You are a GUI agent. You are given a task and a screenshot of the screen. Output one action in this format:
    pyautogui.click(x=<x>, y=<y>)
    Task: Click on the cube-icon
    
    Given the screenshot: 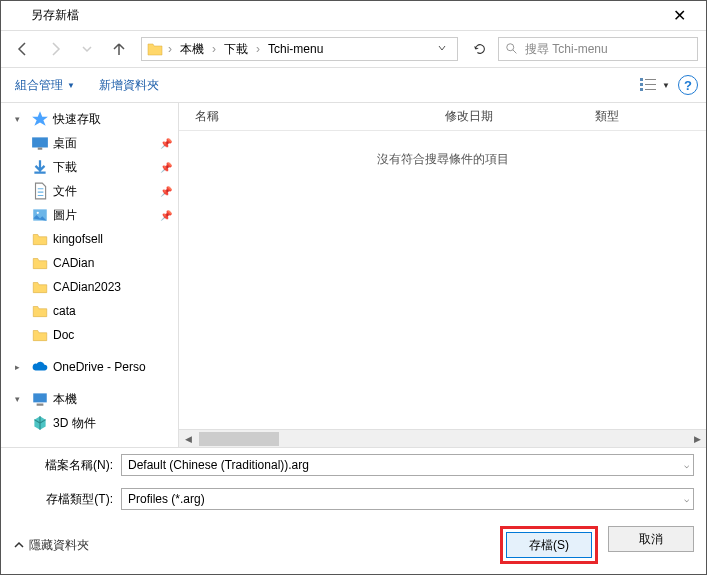 What is the action you would take?
    pyautogui.click(x=40, y=423)
    